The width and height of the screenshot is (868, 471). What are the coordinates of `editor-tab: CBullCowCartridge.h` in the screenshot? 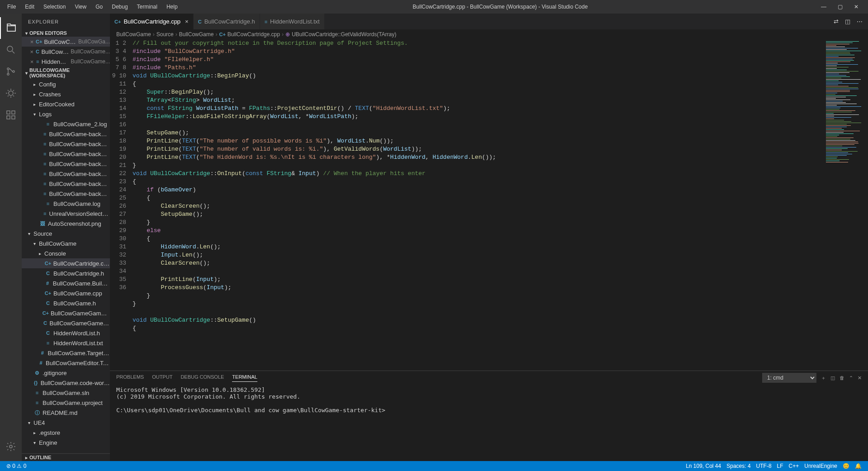 It's located at (227, 22).